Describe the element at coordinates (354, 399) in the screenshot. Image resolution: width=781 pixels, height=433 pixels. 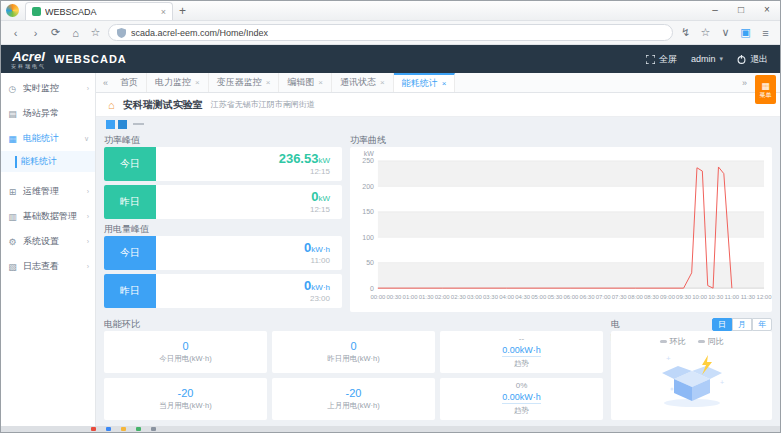
I see `compare-cell: -20上月用电(kW·h)` at that location.